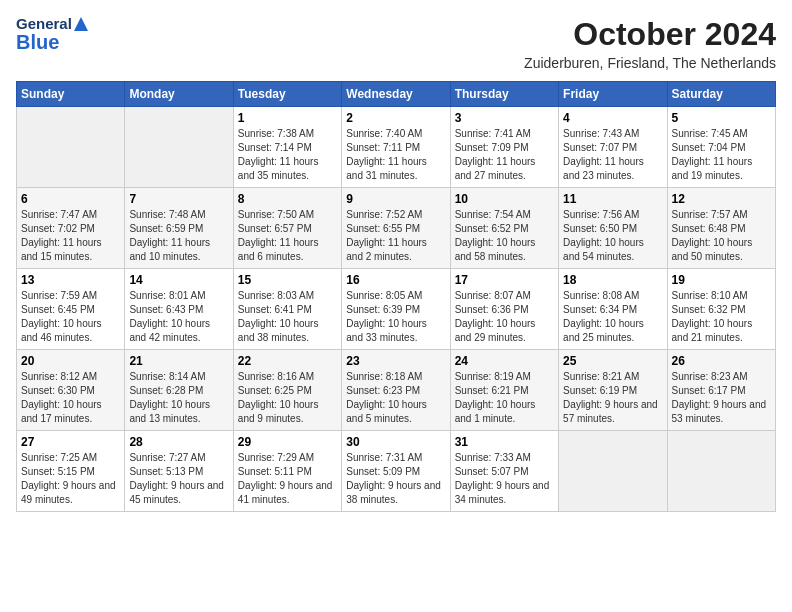  Describe the element at coordinates (52, 34) in the screenshot. I see `logo: General Blue` at that location.